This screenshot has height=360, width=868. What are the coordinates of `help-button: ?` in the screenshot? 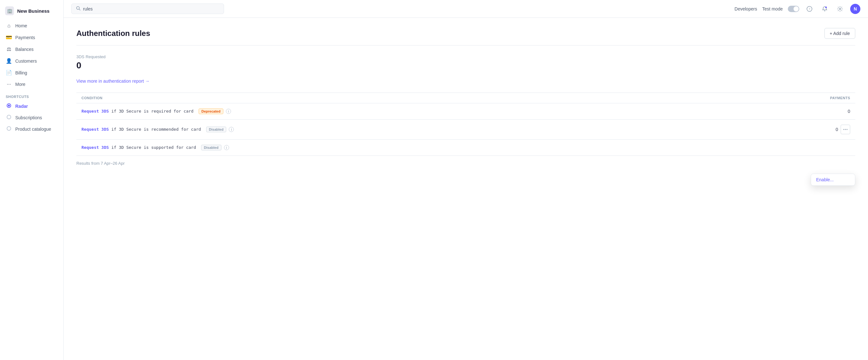 It's located at (809, 9).